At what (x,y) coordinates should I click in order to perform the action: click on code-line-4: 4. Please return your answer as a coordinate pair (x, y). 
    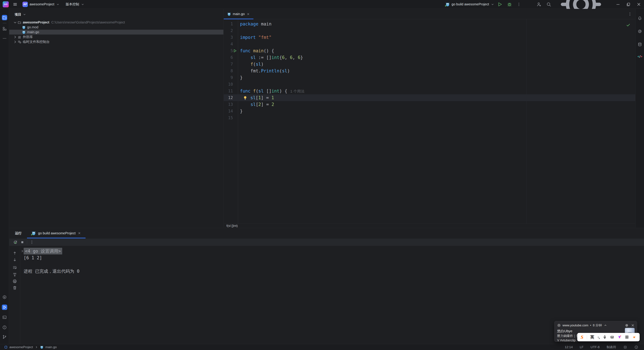
    Looking at the image, I should click on (430, 44).